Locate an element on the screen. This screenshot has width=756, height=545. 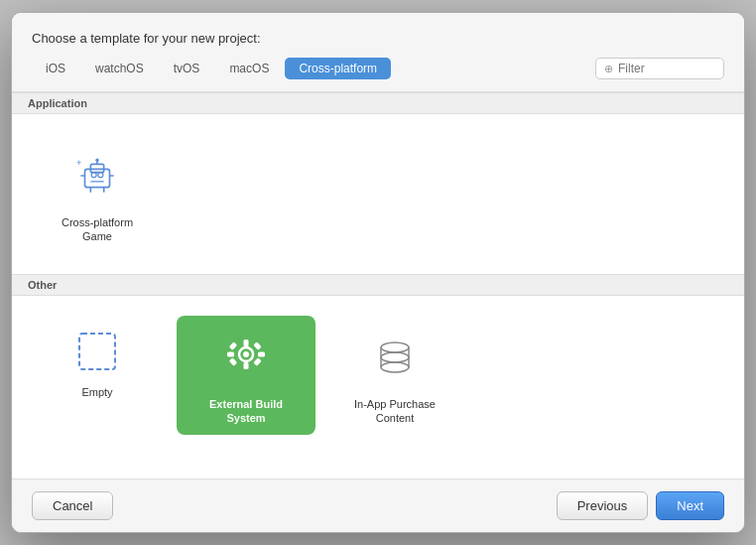
tab-watchos: watchOS is located at coordinates (119, 68).